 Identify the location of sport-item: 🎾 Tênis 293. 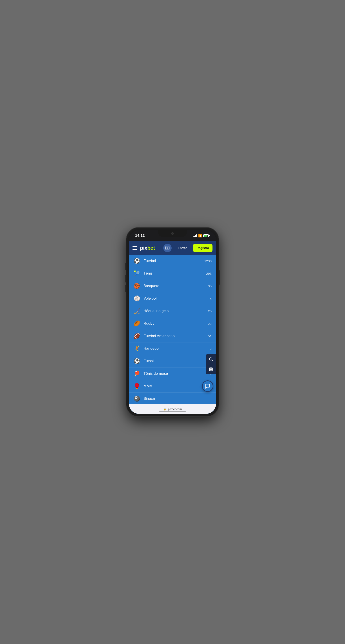
(173, 274).